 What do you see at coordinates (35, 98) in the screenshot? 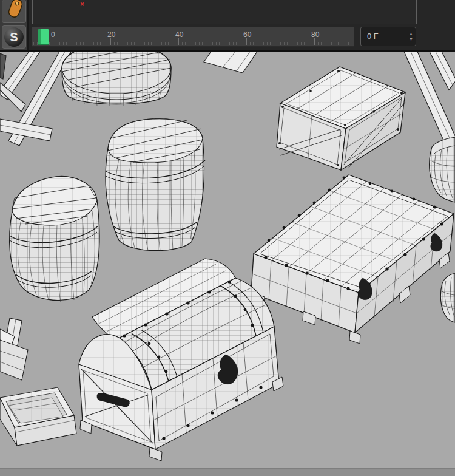
I see `object-trestle-frame` at bounding box center [35, 98].